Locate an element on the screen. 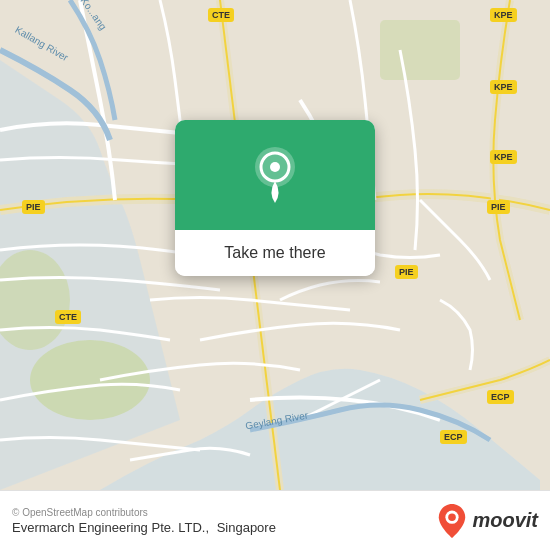 Image resolution: width=550 pixels, height=550 pixels. moovit-logo: moovit is located at coordinates (488, 521).